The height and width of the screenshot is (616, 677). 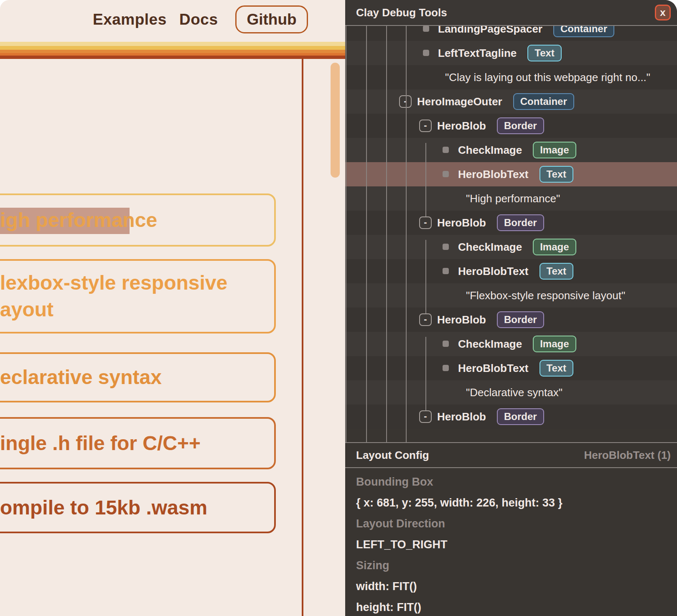 I want to click on config-value: { x: 681, y: 255, width: 226, height: 33…, so click(x=513, y=503).